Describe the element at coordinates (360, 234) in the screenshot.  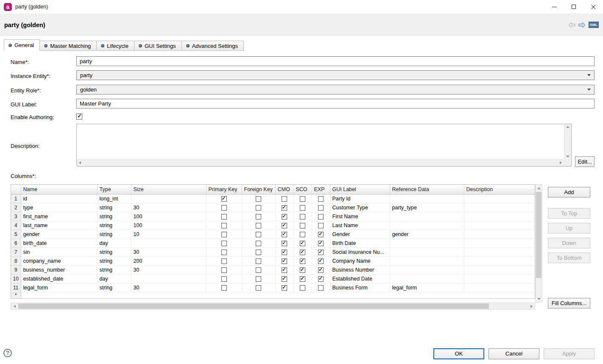
I see `cell-gui-label: Gender` at that location.